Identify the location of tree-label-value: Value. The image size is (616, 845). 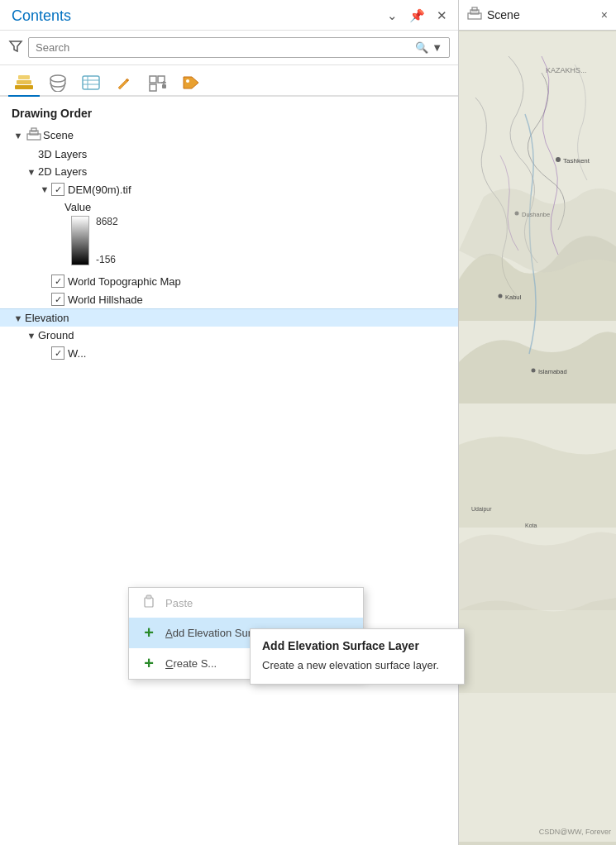
(261, 207).